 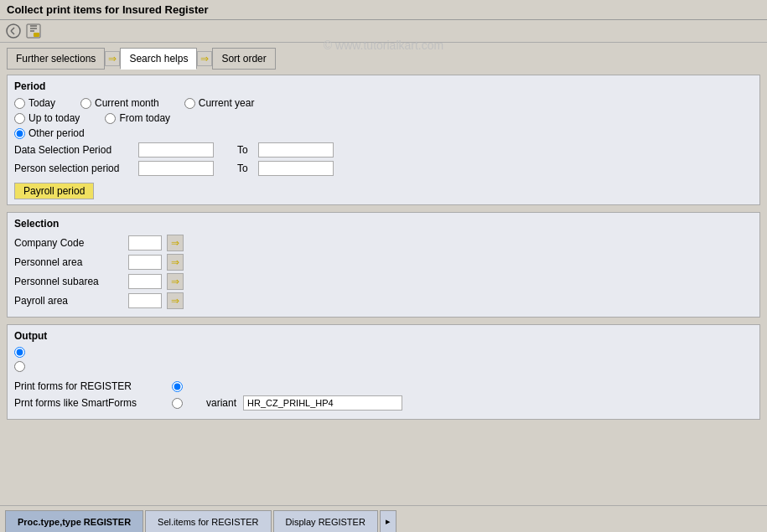 I want to click on print-forms-row: Print forms for REGISTER, so click(x=384, y=386).